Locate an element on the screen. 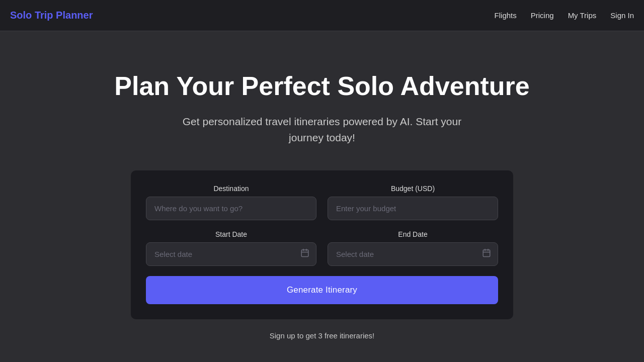  nav-links: Flights Pricing My Trips Sign In is located at coordinates (565, 15).